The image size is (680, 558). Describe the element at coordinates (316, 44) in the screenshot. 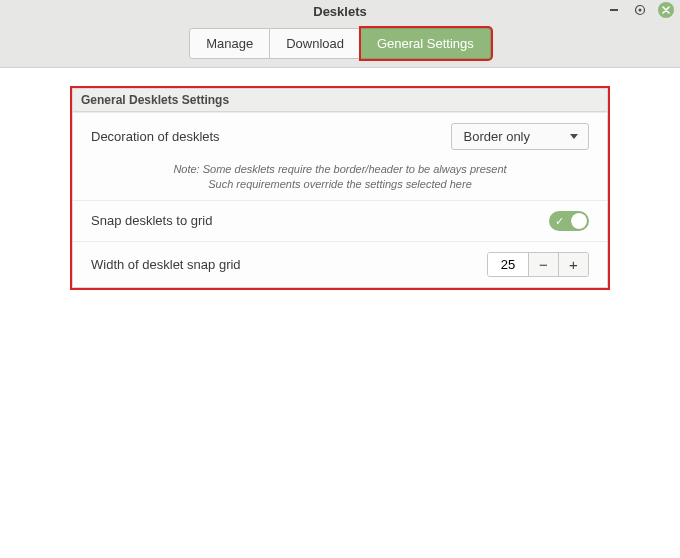

I see `tab-download: Download` at that location.